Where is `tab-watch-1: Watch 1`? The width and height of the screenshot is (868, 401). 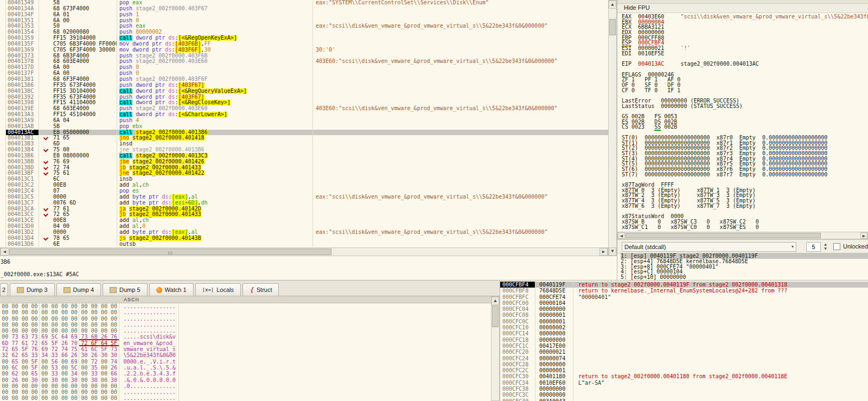 tab-watch-1: Watch 1 is located at coordinates (171, 290).